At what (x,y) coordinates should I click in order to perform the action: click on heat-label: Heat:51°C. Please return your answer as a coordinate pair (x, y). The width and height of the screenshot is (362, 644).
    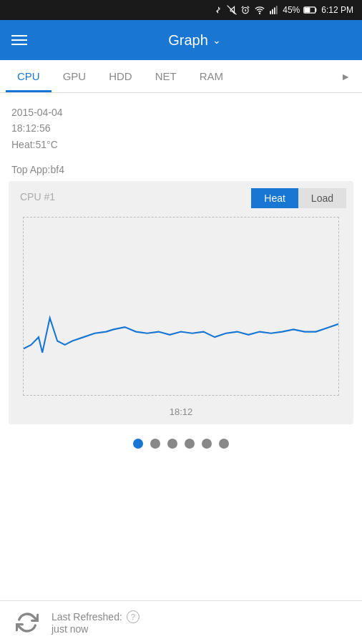
    Looking at the image, I should click on (181, 145).